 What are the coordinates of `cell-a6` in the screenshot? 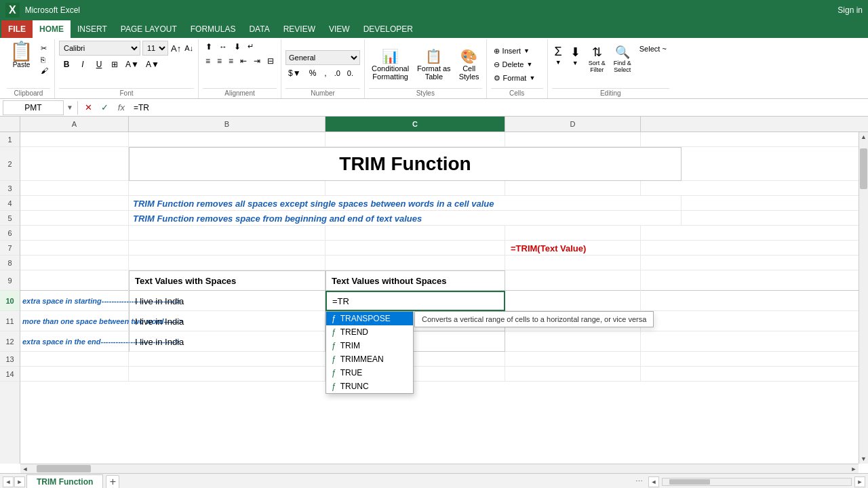 It's located at (75, 233).